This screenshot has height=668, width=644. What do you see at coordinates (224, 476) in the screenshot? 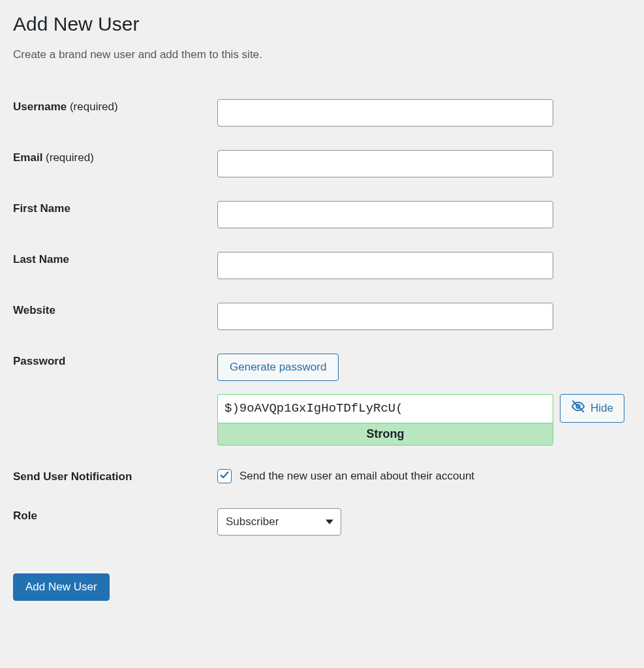
I see `check-icon` at bounding box center [224, 476].